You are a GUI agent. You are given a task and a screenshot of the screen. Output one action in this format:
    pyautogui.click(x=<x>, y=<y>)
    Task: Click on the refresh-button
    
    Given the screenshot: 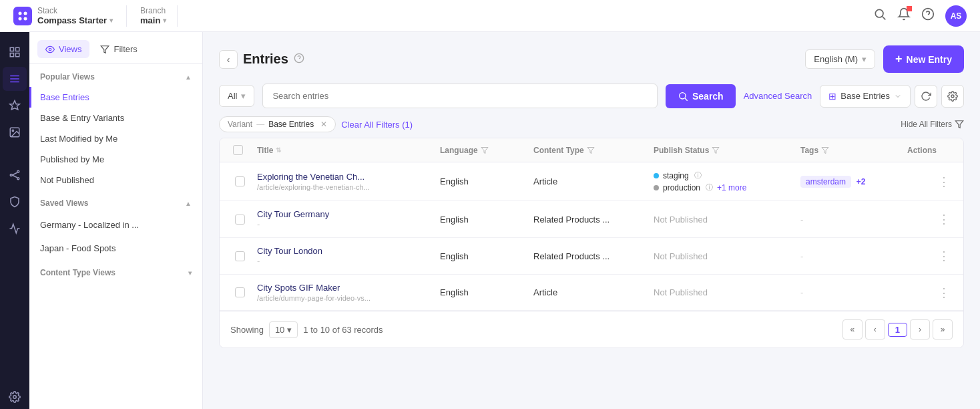 What is the action you would take?
    pyautogui.click(x=926, y=96)
    